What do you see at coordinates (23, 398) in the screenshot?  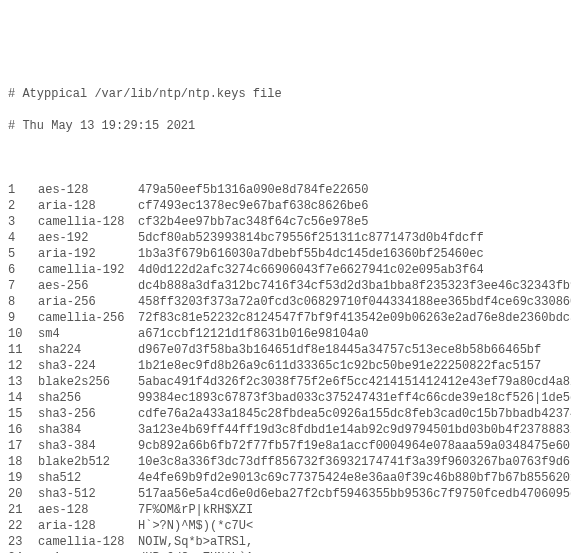 I see `key-number: 14` at bounding box center [23, 398].